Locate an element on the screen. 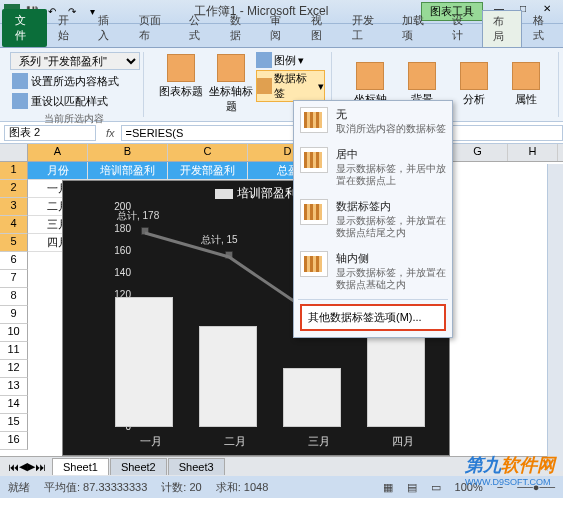  tab-addin: 加载项 is located at coordinates (416, 28).